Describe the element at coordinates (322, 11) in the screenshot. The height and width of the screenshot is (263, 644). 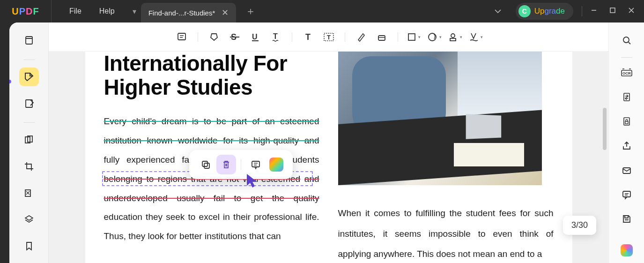
I see `title-bar: UPDF File Help ▾ Find-and-...r-Studies* …` at that location.